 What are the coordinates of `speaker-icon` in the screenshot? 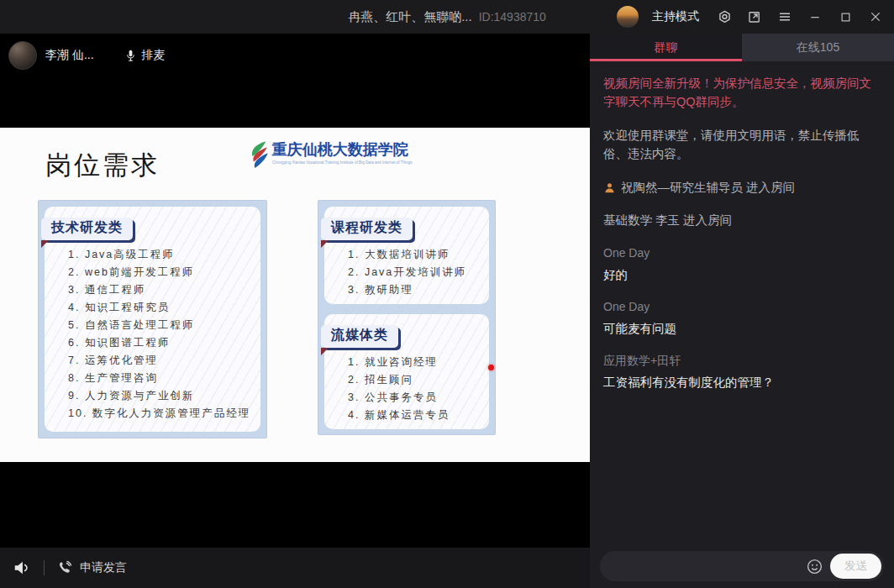 It's located at (22, 568).